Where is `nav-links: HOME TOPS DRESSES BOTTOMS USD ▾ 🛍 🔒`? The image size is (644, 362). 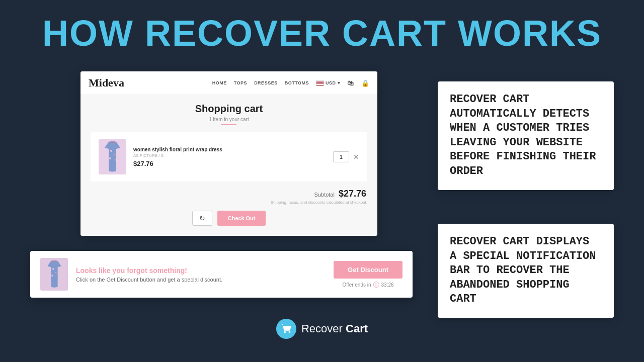
nav-links: HOME TOPS DRESSES BOTTOMS USD ▾ 🛍 🔒 is located at coordinates (291, 83).